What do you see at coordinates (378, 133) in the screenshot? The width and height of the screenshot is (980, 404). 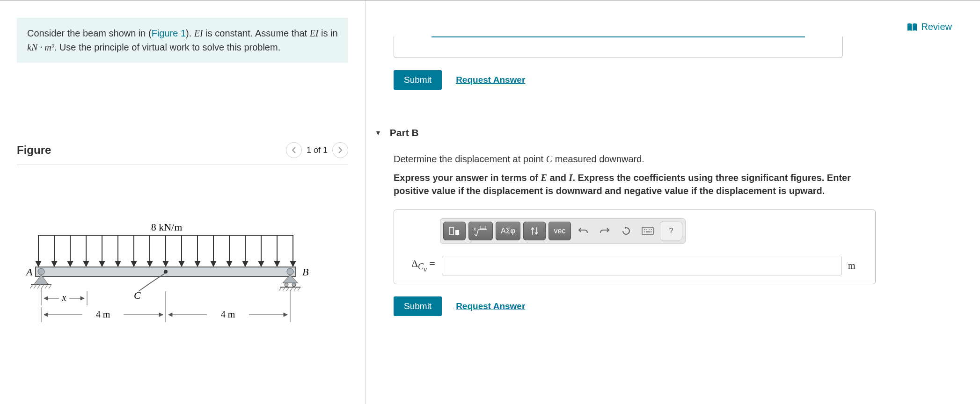 I see `collapse-icon: ▼` at bounding box center [378, 133].